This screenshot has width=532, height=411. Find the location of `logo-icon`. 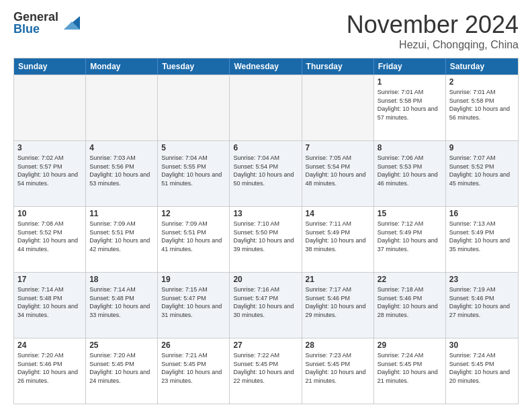

logo-icon is located at coordinates (71, 23).